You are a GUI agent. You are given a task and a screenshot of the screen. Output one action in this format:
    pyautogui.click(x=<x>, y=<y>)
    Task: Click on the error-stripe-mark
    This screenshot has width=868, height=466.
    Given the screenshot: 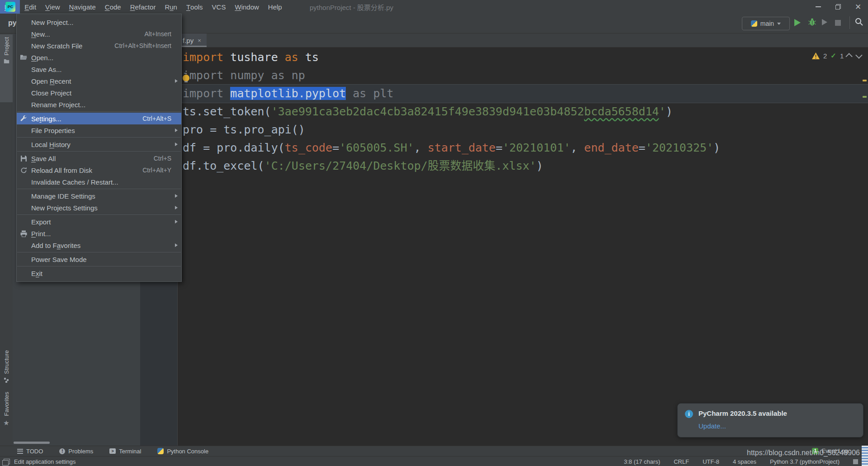 What is the action you would take?
    pyautogui.click(x=864, y=81)
    